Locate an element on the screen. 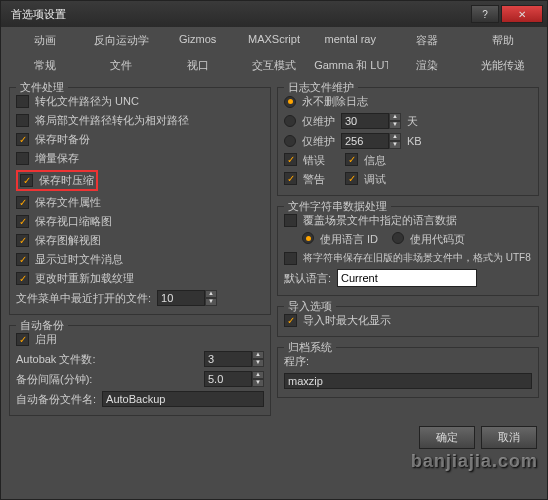 The height and width of the screenshot is (500, 548). rad-langid is located at coordinates (308, 238).